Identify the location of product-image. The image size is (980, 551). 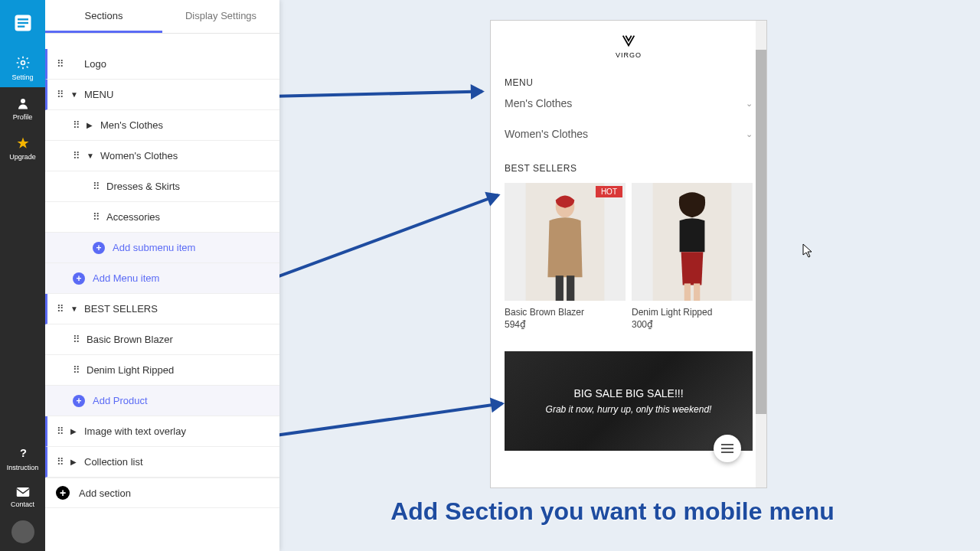
(692, 242).